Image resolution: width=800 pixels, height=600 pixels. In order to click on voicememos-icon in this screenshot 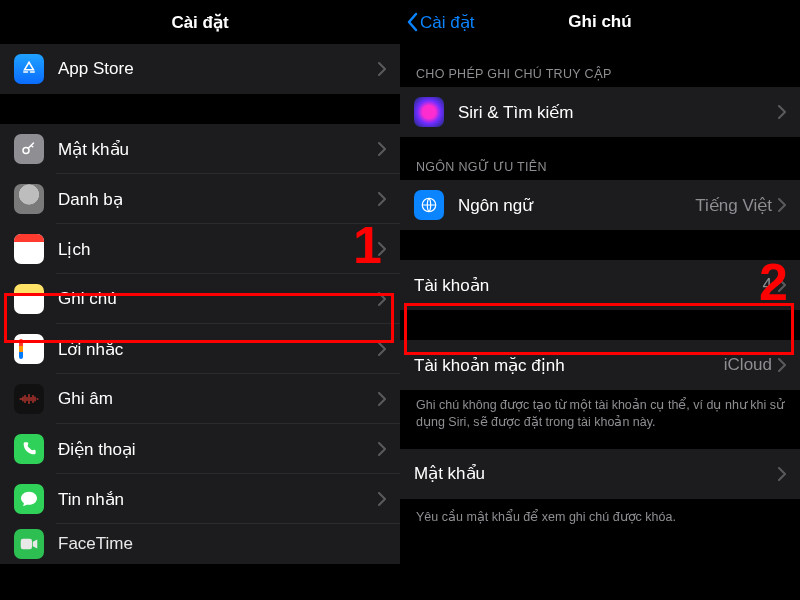, I will do `click(29, 399)`.